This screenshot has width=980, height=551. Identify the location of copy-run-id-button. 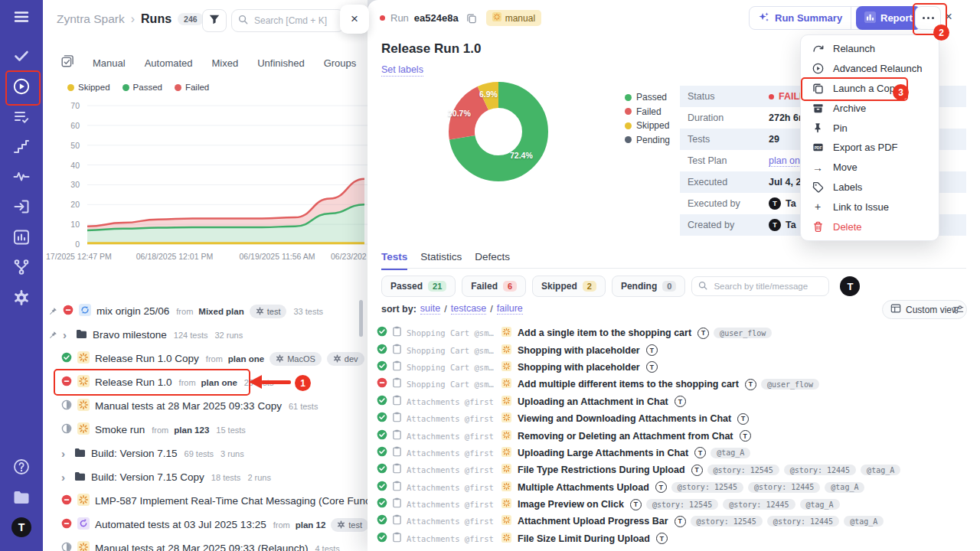
(472, 18).